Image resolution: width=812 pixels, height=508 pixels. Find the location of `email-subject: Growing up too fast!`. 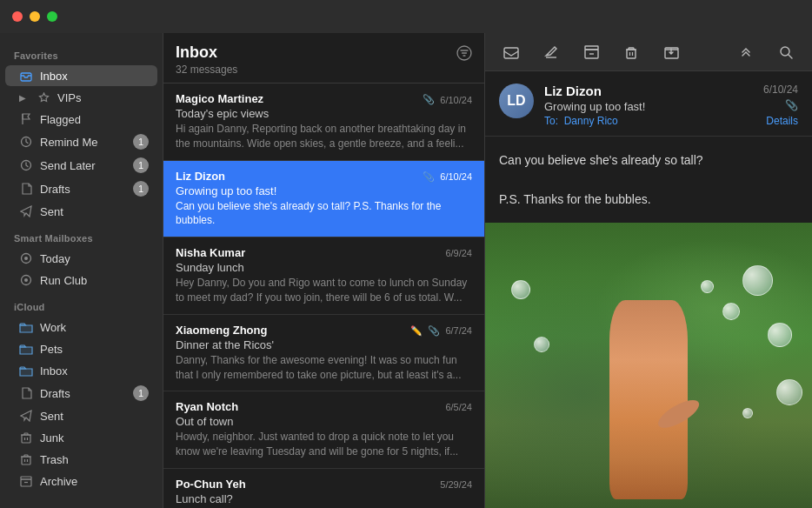

email-subject: Growing up too fast! is located at coordinates (649, 106).